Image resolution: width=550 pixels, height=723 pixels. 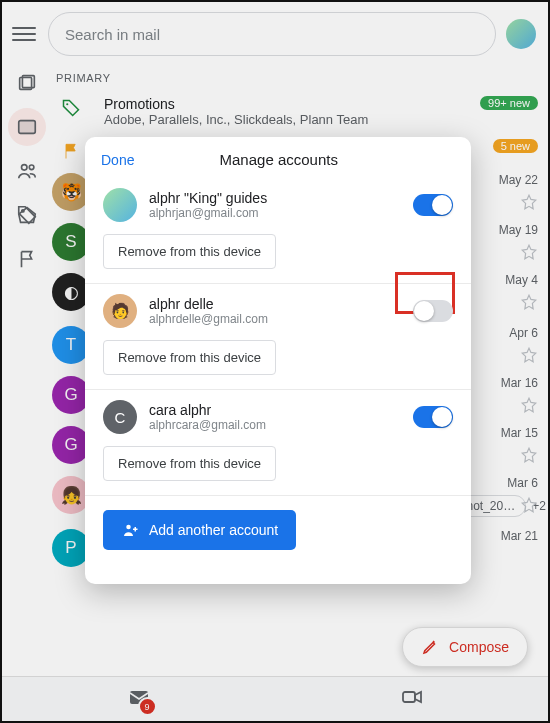 What do you see at coordinates (295, 112) in the screenshot?
I see `category-promotions: Promotions Adobe, Parallels, Inc., Slick…` at bounding box center [295, 112].